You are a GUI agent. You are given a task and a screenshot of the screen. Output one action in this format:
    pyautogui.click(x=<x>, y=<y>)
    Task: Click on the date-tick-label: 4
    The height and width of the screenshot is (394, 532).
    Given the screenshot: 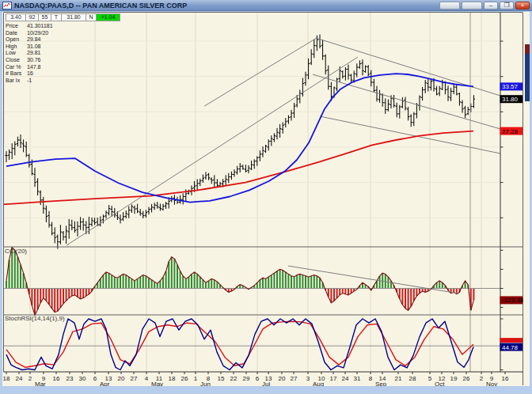 What is the action you would take?
    pyautogui.click(x=147, y=378)
    